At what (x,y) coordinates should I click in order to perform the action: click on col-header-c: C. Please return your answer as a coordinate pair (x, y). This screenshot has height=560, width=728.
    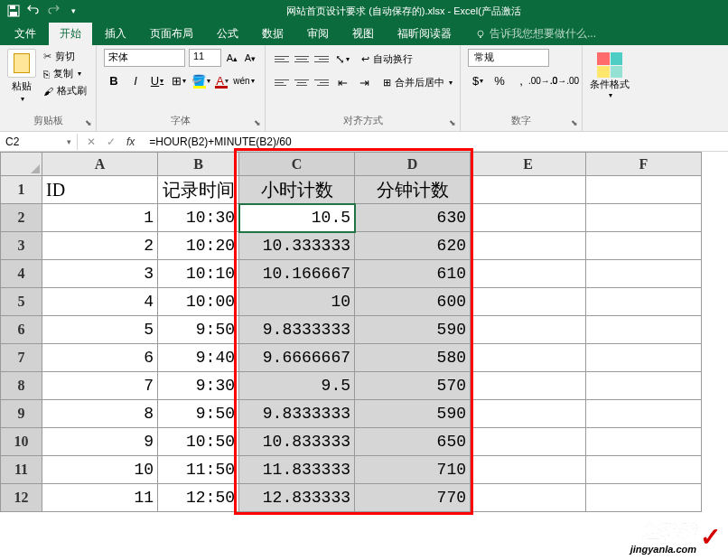
    Looking at the image, I should click on (297, 164).